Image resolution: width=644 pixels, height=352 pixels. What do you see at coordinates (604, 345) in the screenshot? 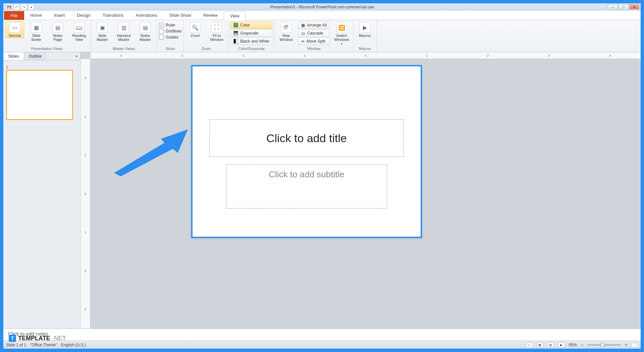
I see `zoom-slider` at bounding box center [604, 345].